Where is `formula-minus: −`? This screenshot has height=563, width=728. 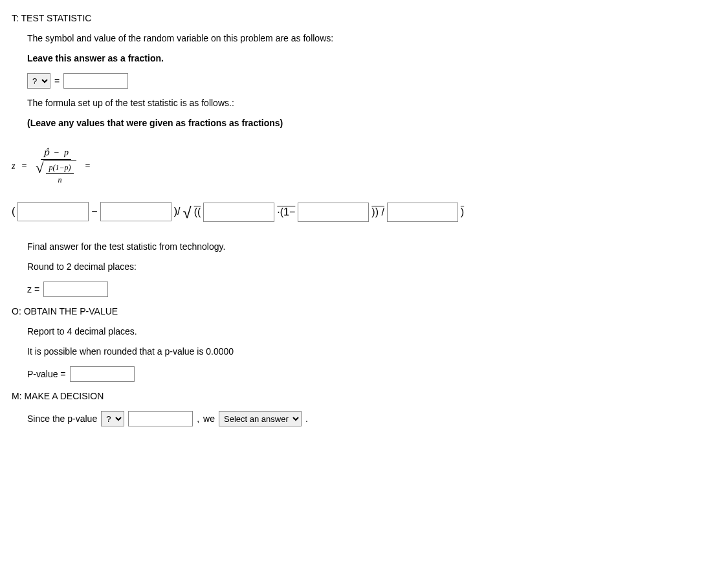 formula-minus: − is located at coordinates (56, 153).